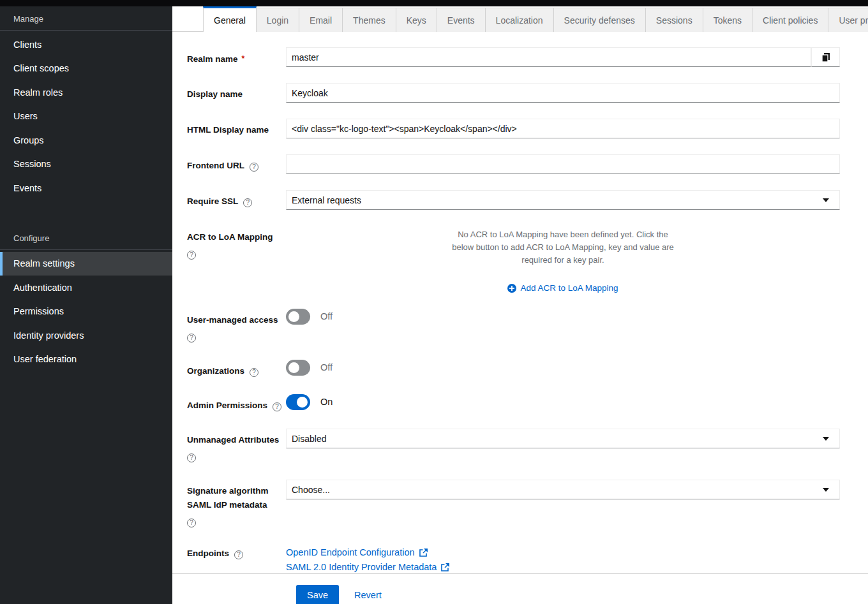 This screenshot has height=604, width=868. What do you see at coordinates (86, 45) in the screenshot?
I see `sidebar-item-clients: Clients` at bounding box center [86, 45].